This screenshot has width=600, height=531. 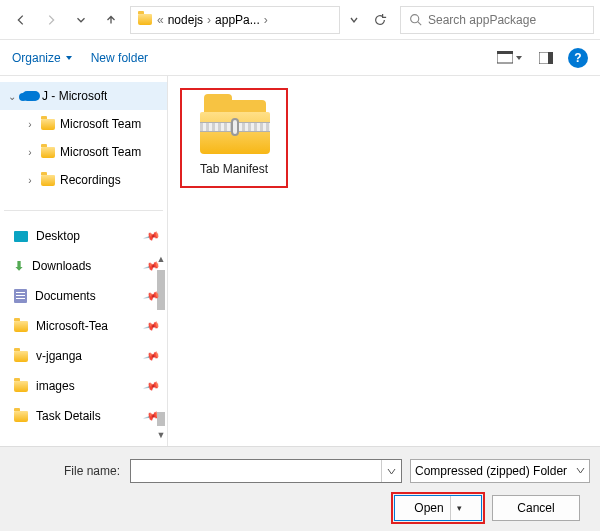 What do you see at coordinates (36, 58) in the screenshot?
I see `organize-label: Organize` at bounding box center [36, 58].